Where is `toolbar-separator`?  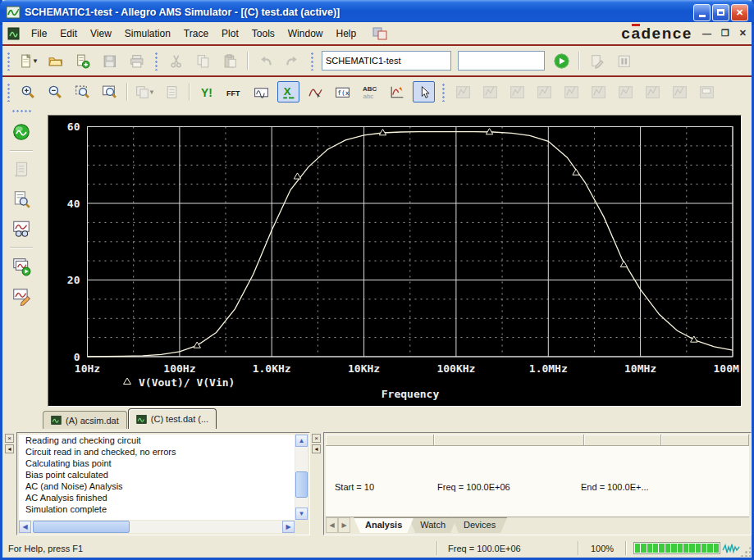
toolbar-separator is located at coordinates (127, 92).